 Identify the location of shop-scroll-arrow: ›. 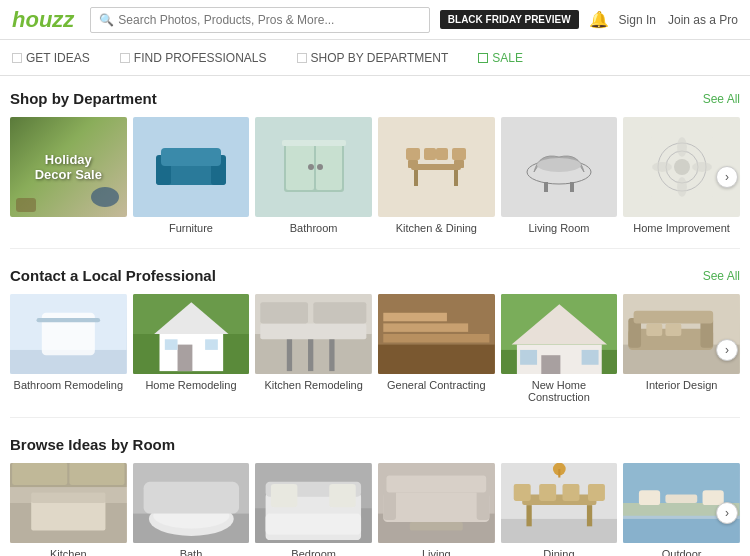
(727, 177).